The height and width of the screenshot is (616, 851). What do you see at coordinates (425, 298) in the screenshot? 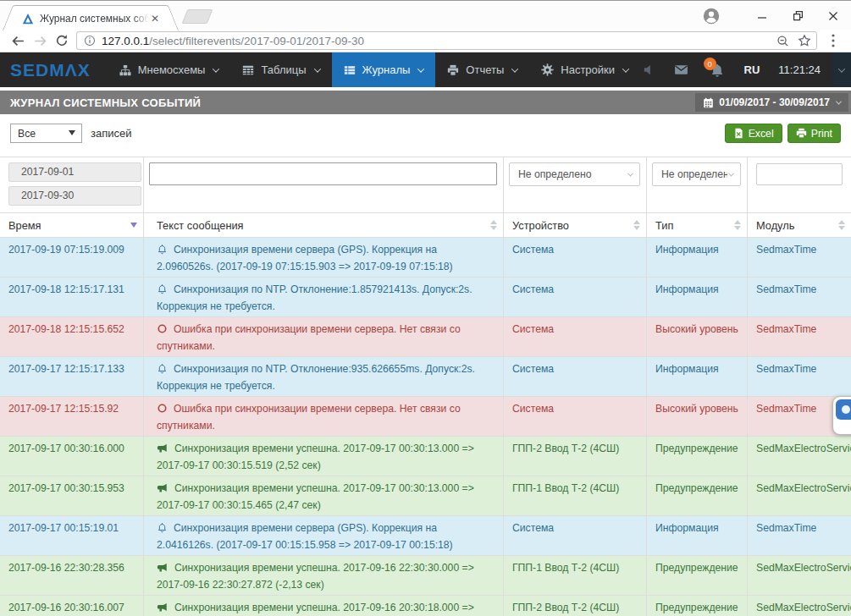
I see `table-row: 2017-09-18 12:15:17.131Синхронизация по …` at bounding box center [425, 298].